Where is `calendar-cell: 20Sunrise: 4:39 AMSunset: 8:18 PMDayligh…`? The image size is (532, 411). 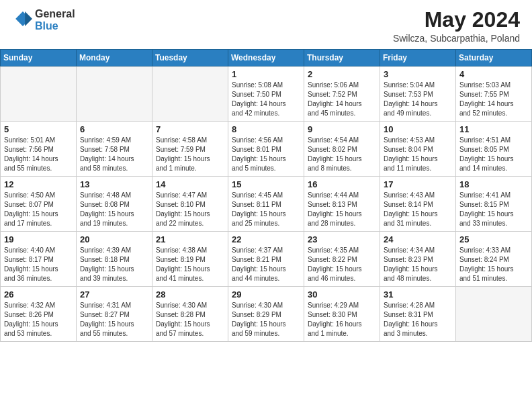
calendar-cell: 20Sunrise: 4:39 AMSunset: 8:18 PMDayligh… is located at coordinates (114, 259).